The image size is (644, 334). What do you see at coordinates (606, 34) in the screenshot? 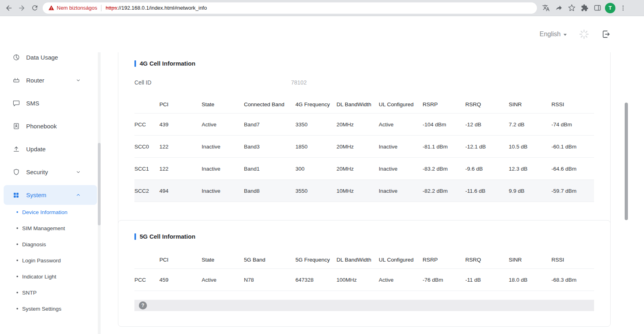
I see `logout-icon` at bounding box center [606, 34].